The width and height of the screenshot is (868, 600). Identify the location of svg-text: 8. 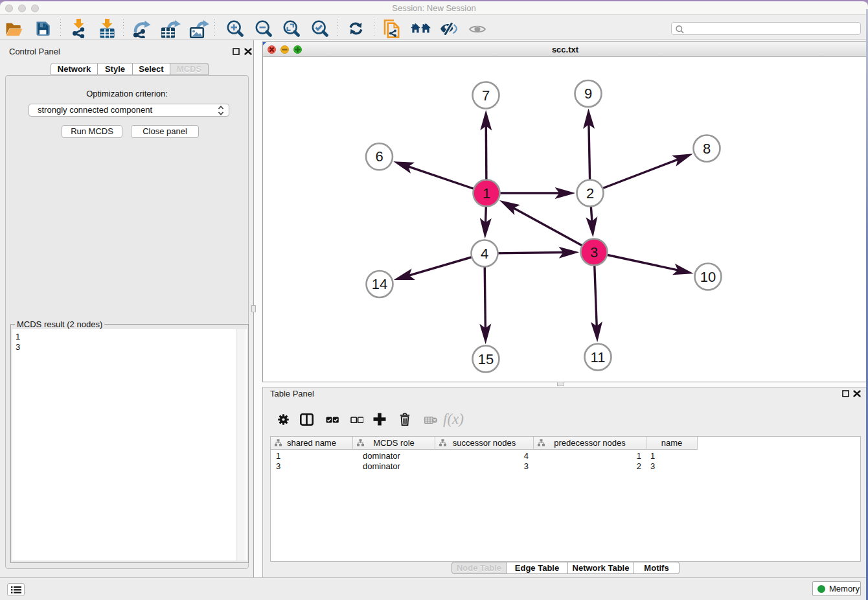
(707, 149).